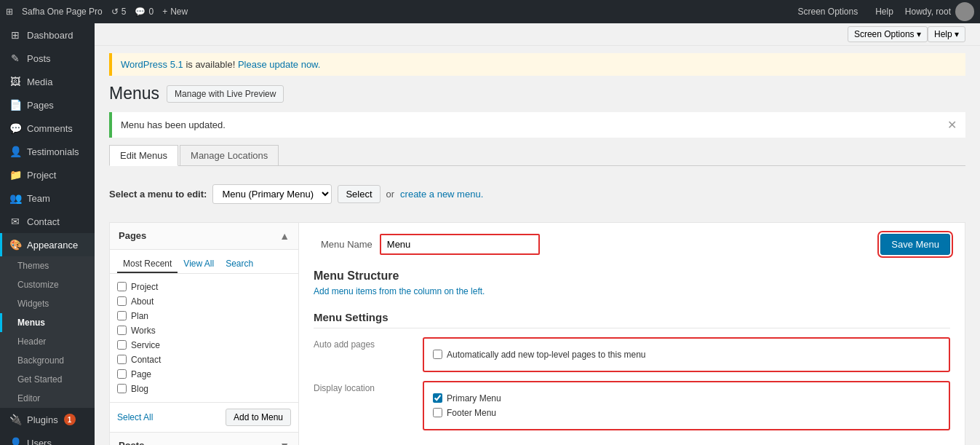 Image resolution: width=980 pixels, height=445 pixels. What do you see at coordinates (122, 316) in the screenshot?
I see `page-checkbox-plan` at bounding box center [122, 316].